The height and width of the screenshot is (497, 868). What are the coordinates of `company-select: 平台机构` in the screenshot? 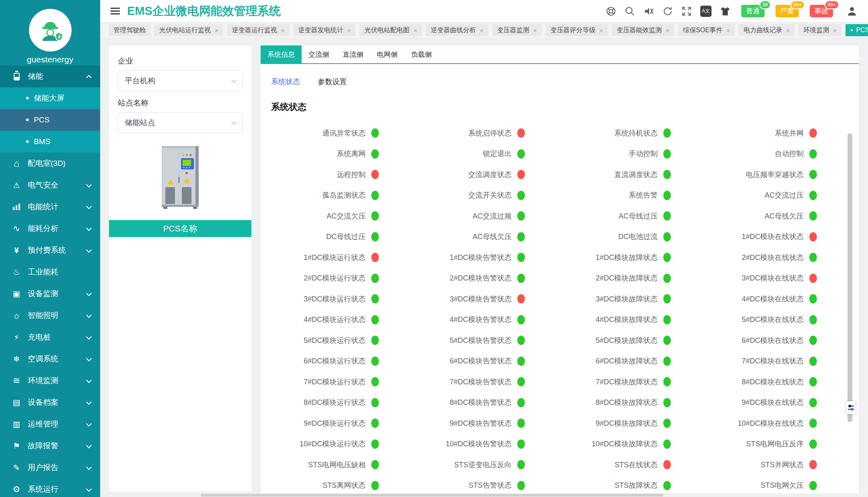 It's located at (180, 81).